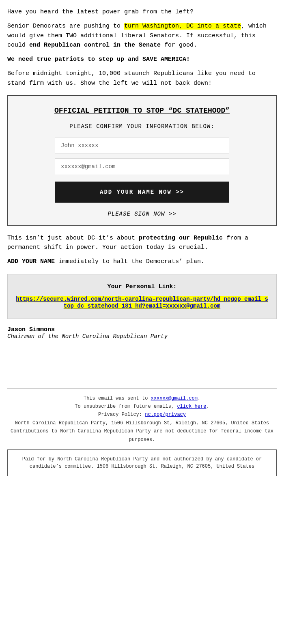 The width and height of the screenshot is (284, 644). What do you see at coordinates (142, 111) in the screenshot?
I see `petition-title: OFFICIAL PETITION TO STOP “DC STATEHOOD”` at bounding box center [142, 111].